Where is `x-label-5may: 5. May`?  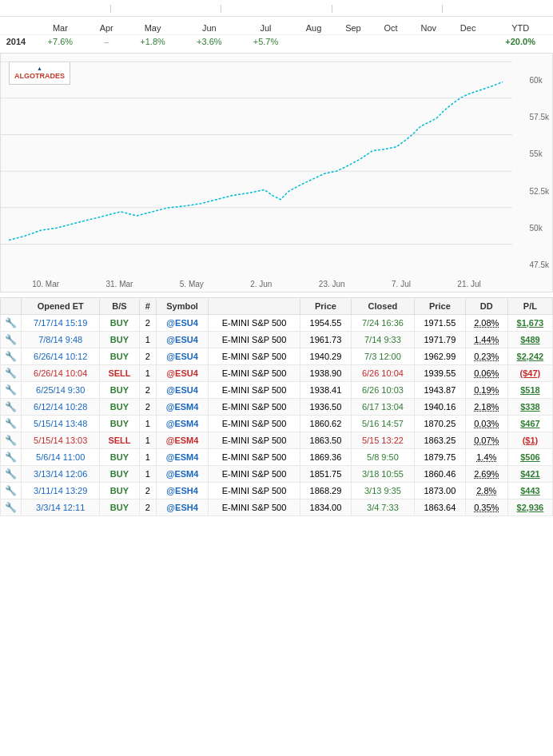
x-label-5may: 5. May is located at coordinates (192, 284).